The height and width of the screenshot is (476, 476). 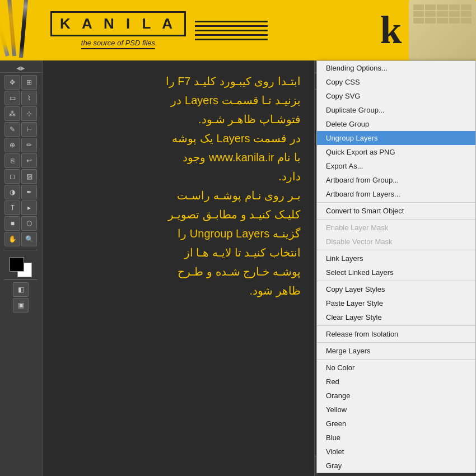 I want to click on kanila-badge: k, so click(x=391, y=30).